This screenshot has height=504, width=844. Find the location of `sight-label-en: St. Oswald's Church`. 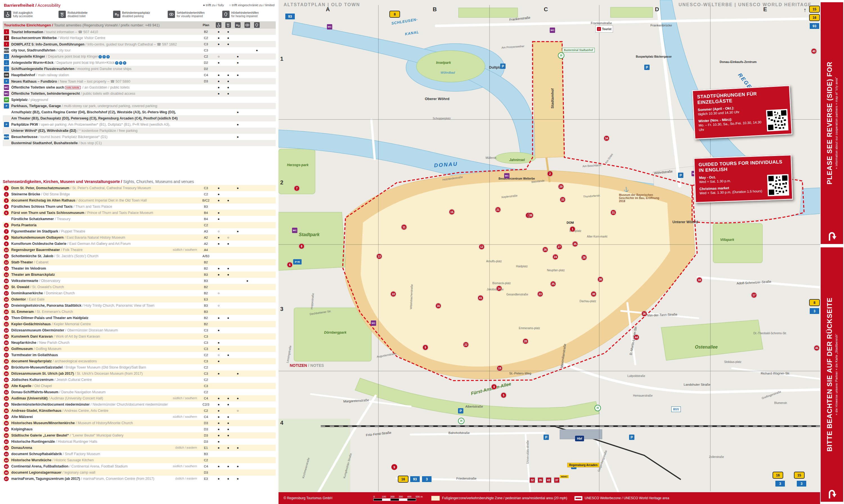

sight-label-en: St. Oswald's Church is located at coordinates (48, 287).